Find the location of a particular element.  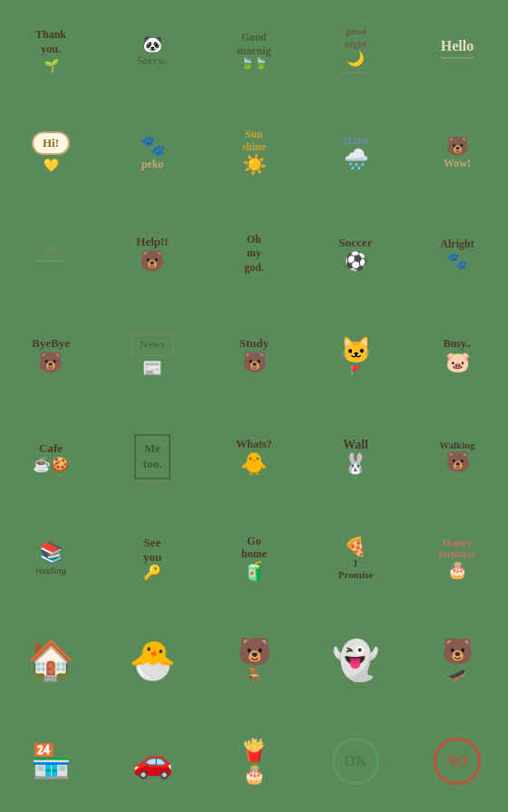

sticker-go-home: Gohome 🧃 is located at coordinates (254, 558).